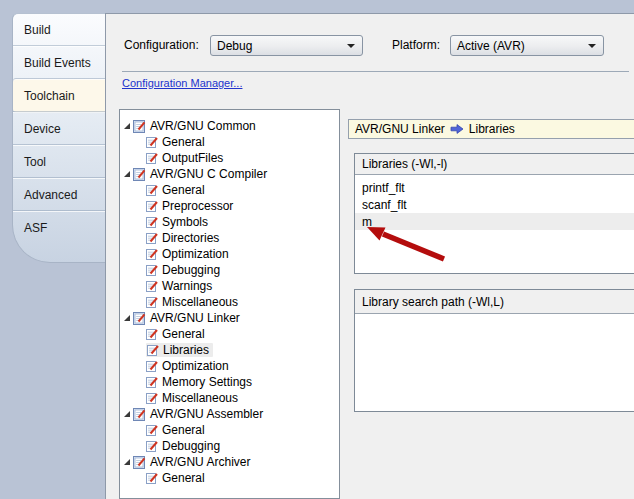 The image size is (634, 499). I want to click on configuration-value: Debug, so click(234, 46).